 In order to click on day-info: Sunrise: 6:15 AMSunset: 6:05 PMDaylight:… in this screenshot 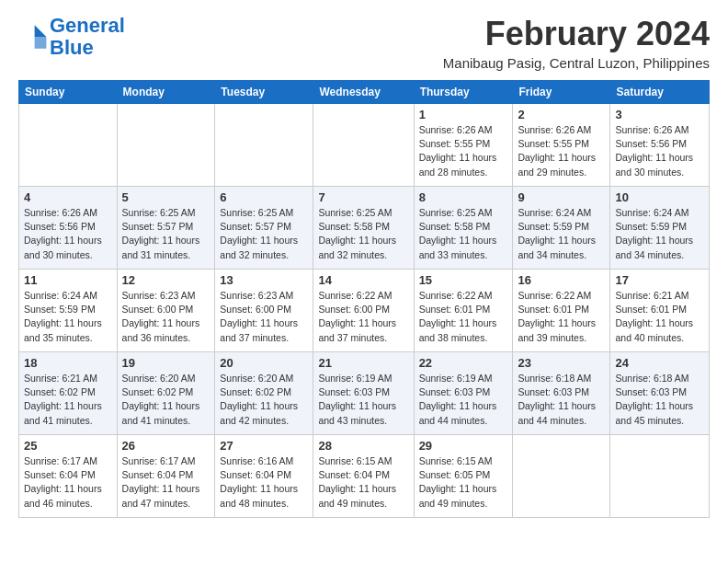, I will do `click(463, 482)`.